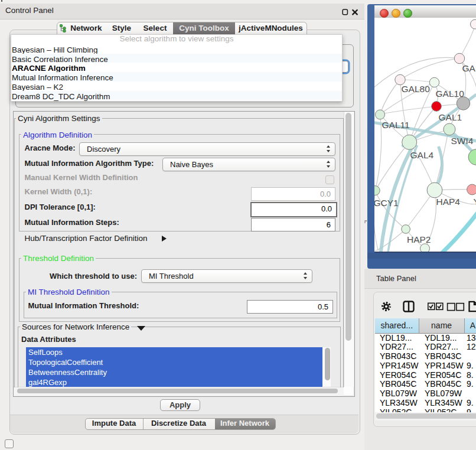 This screenshot has width=476, height=450. I want to click on svg-text: GAL11, so click(396, 125).